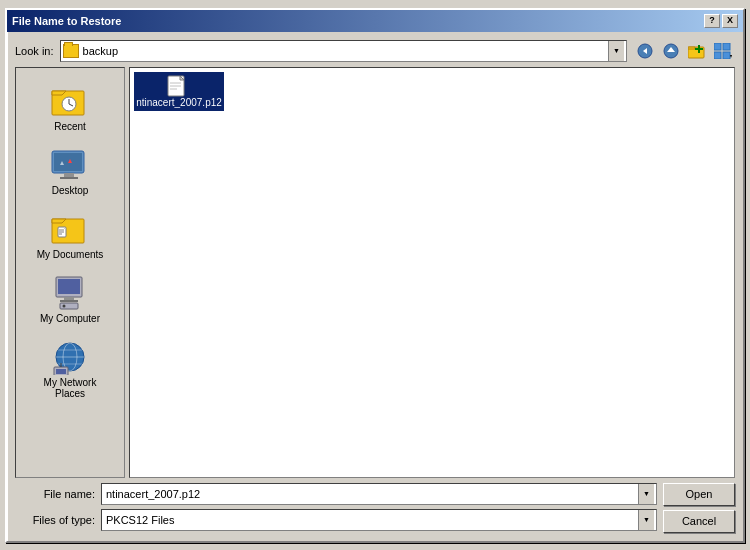 This screenshot has height=550, width=750. What do you see at coordinates (70, 236) in the screenshot?
I see `sidebar-item-my-documents: My Documents` at bounding box center [70, 236].